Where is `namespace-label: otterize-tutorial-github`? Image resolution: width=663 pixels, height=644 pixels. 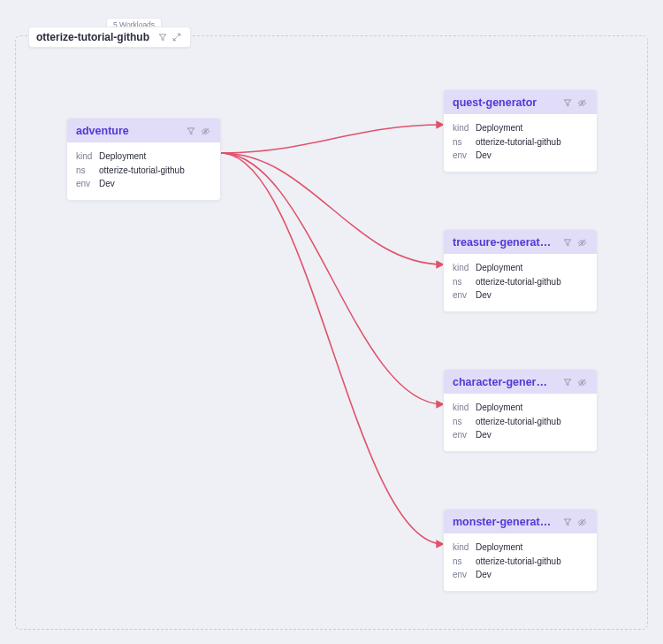
namespace-label: otterize-tutorial-github is located at coordinates (93, 37).